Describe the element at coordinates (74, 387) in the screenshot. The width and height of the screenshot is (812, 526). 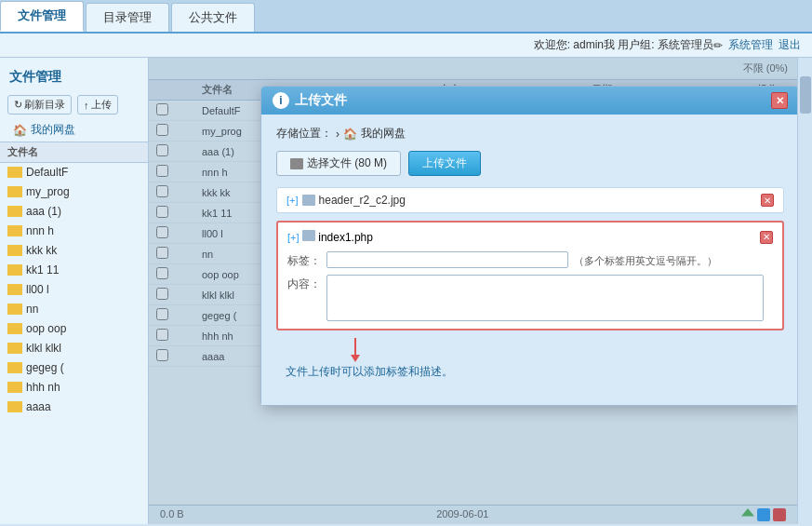
I see `list-item: hhh nh` at that location.